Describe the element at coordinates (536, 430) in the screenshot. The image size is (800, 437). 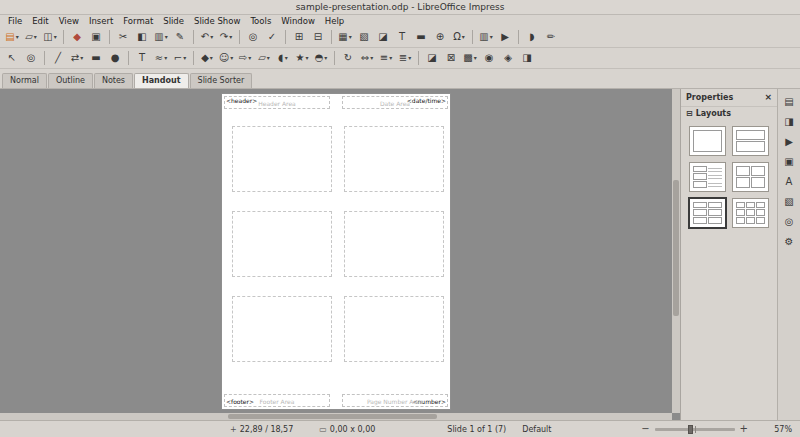
I see `slide-style-cell: Default` at that location.